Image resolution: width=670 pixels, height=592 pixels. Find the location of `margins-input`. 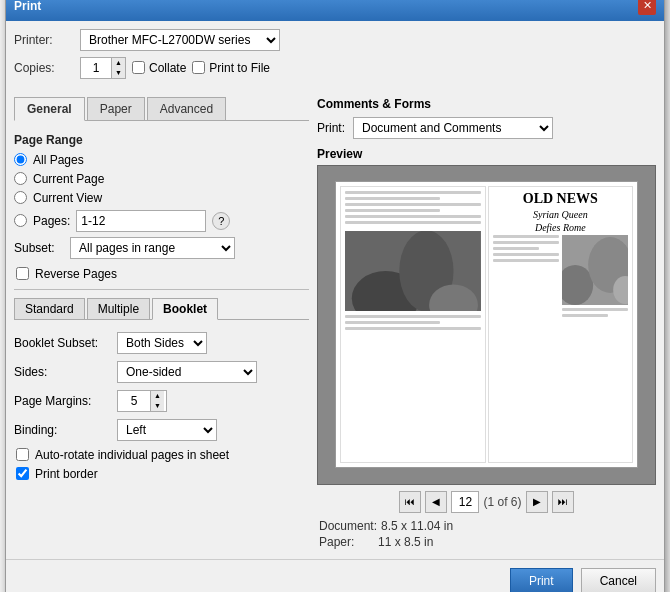

margins-input is located at coordinates (134, 401).